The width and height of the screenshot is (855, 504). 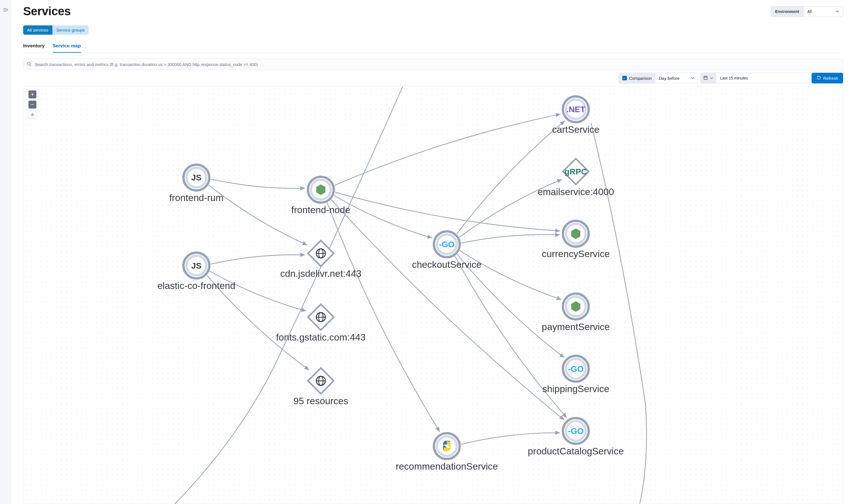 What do you see at coordinates (763, 78) in the screenshot?
I see `time-range-display: Last 15 minutes` at bounding box center [763, 78].